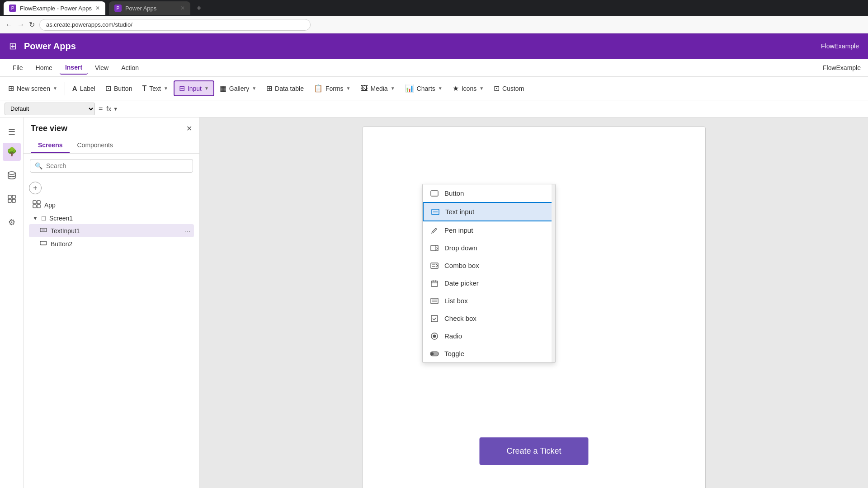 Image resolution: width=868 pixels, height=488 pixels. What do you see at coordinates (21, 25) in the screenshot?
I see `forward-button: →` at bounding box center [21, 25].